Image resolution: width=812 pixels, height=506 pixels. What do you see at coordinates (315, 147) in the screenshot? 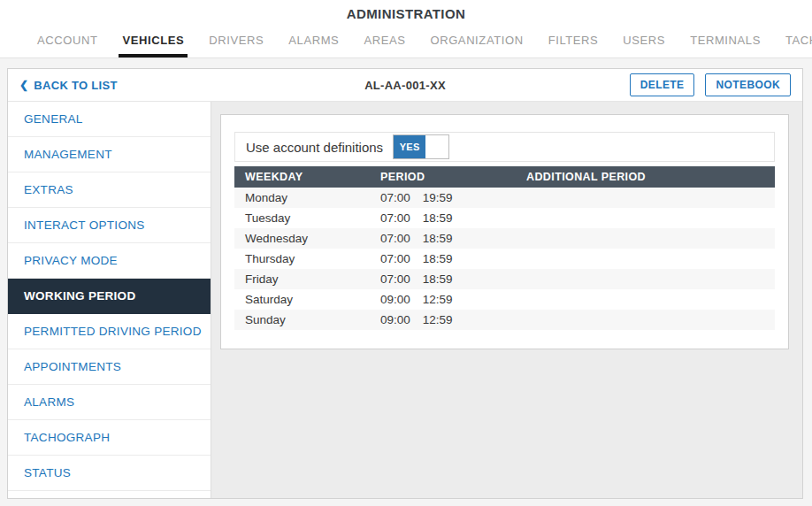
I see `use-account-definitions-label: Use account definitions` at bounding box center [315, 147].